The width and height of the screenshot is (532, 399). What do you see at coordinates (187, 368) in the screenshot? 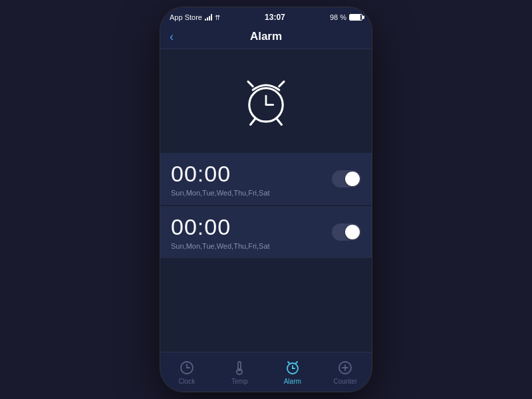
I see `clock-tab-icon` at bounding box center [187, 368].